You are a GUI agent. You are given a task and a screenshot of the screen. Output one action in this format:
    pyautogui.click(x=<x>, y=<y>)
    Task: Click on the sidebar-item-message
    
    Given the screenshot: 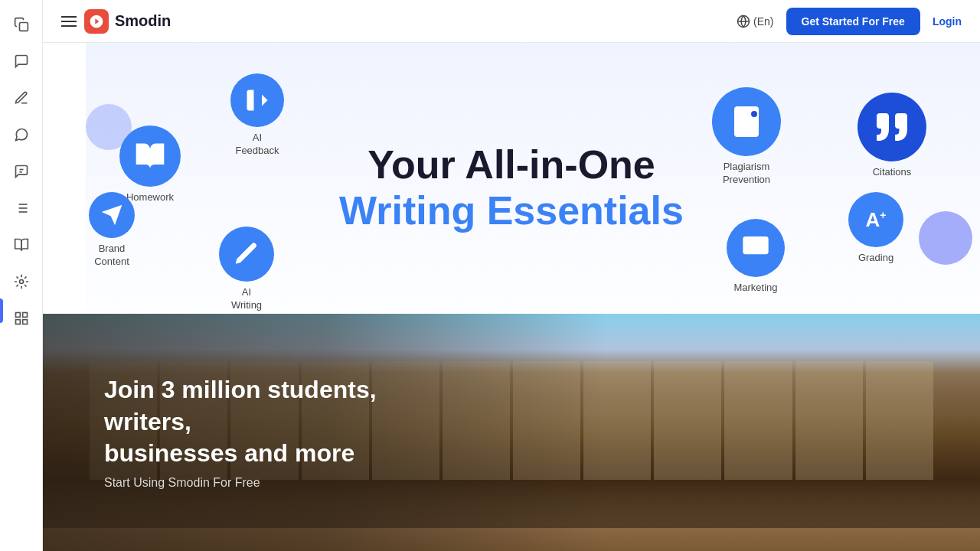 What is the action you would take?
    pyautogui.click(x=21, y=135)
    